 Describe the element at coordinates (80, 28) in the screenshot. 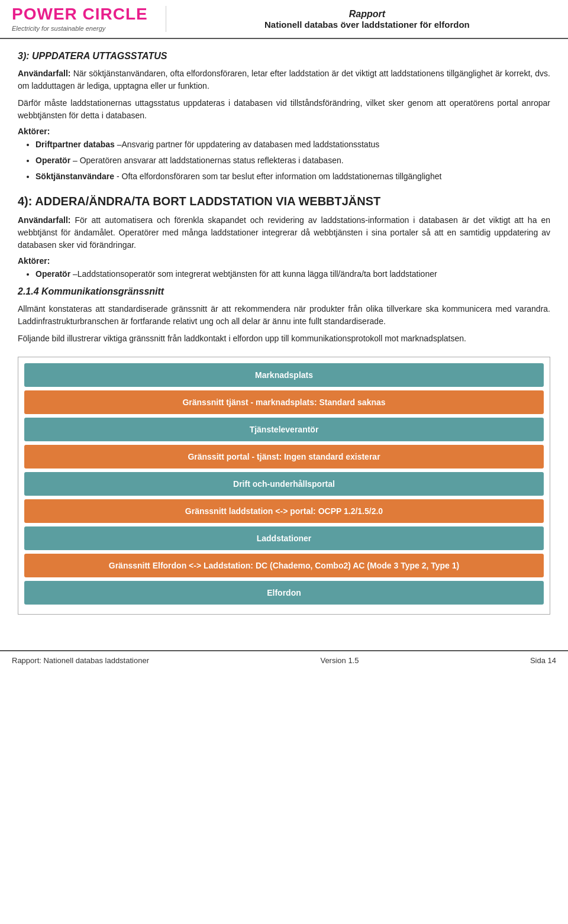

I see `logo-subtitle: Electricity for sustainable energy` at that location.